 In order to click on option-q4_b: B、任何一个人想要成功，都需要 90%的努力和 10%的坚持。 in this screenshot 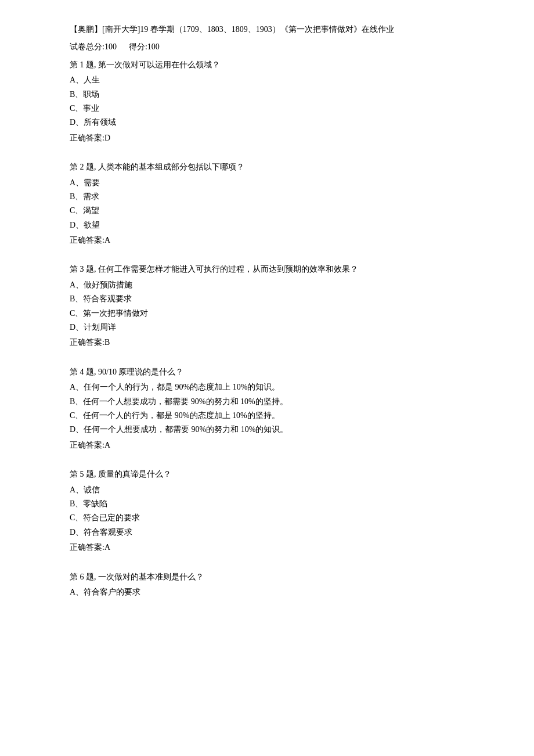, I will do `click(267, 402)`.